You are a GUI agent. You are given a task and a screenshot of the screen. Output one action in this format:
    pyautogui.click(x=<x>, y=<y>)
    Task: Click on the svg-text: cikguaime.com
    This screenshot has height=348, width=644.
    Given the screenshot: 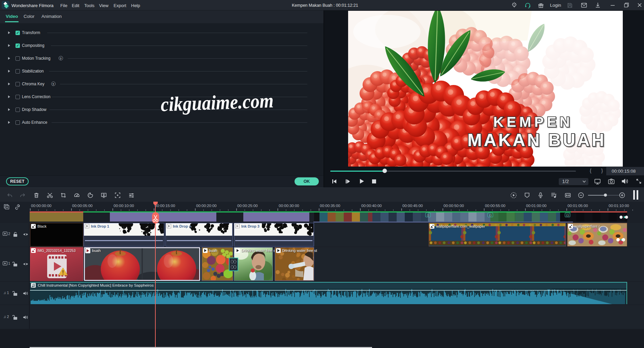 What is the action you would take?
    pyautogui.click(x=217, y=103)
    